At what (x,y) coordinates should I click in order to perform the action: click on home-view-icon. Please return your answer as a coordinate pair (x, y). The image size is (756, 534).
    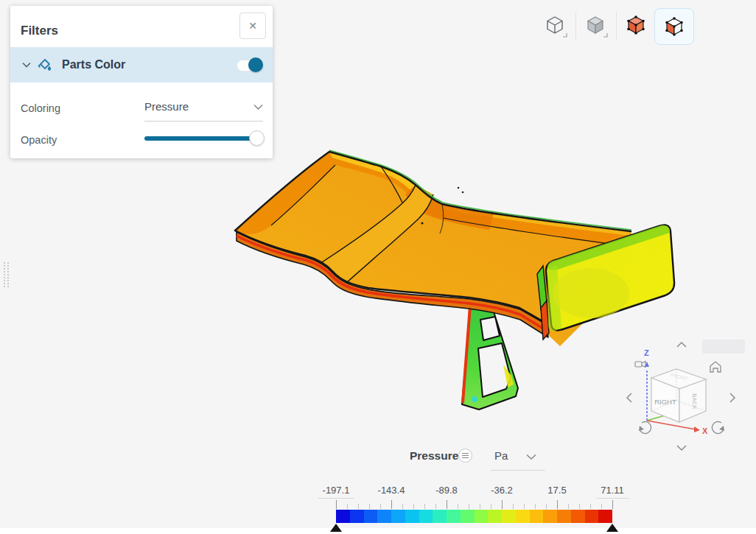
    Looking at the image, I should click on (715, 367).